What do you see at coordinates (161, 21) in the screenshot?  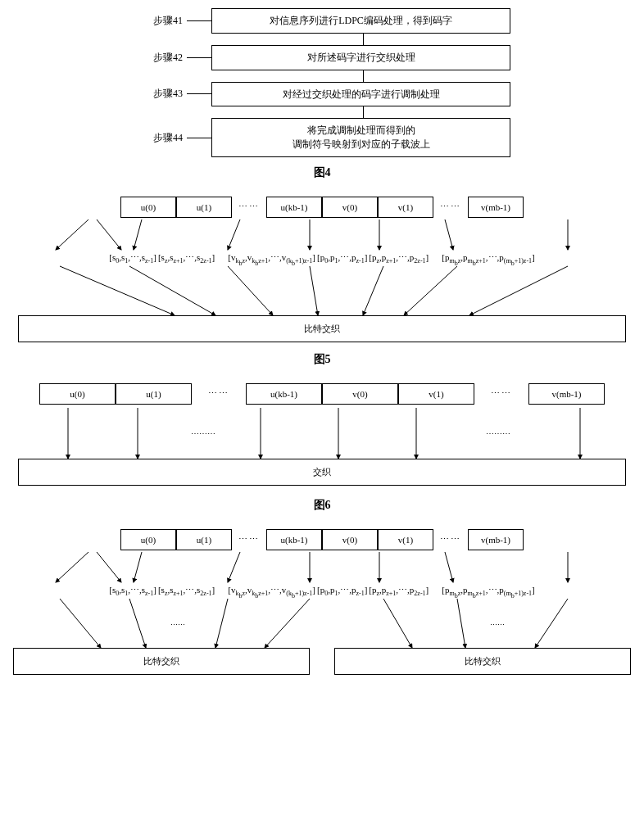 I see `step-label-41: 步骤41` at bounding box center [161, 21].